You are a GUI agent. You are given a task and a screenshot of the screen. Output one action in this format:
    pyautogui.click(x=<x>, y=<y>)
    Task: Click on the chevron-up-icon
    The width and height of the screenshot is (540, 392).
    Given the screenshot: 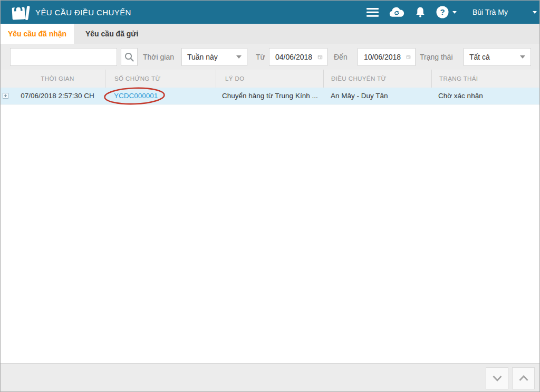 What is the action you would take?
    pyautogui.click(x=524, y=378)
    